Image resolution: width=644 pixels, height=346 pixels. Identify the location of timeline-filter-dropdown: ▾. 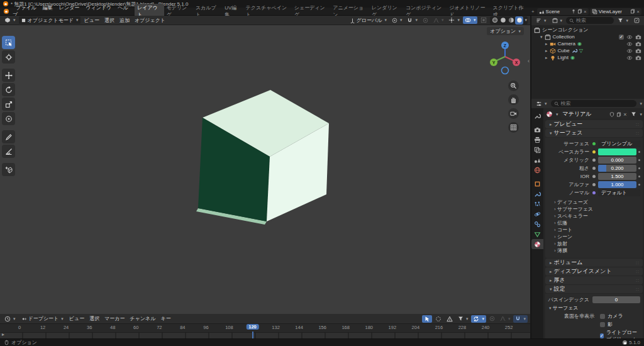
(463, 319).